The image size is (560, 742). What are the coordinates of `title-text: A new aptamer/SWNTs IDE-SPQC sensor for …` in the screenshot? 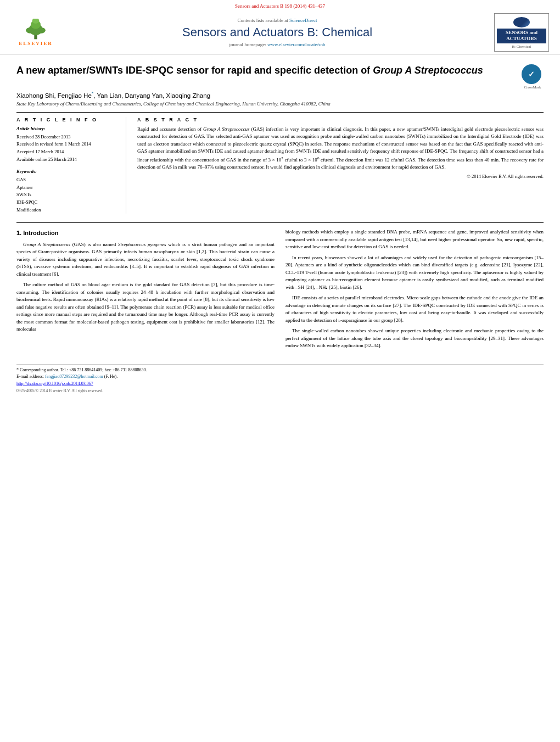 It's located at (194, 70).